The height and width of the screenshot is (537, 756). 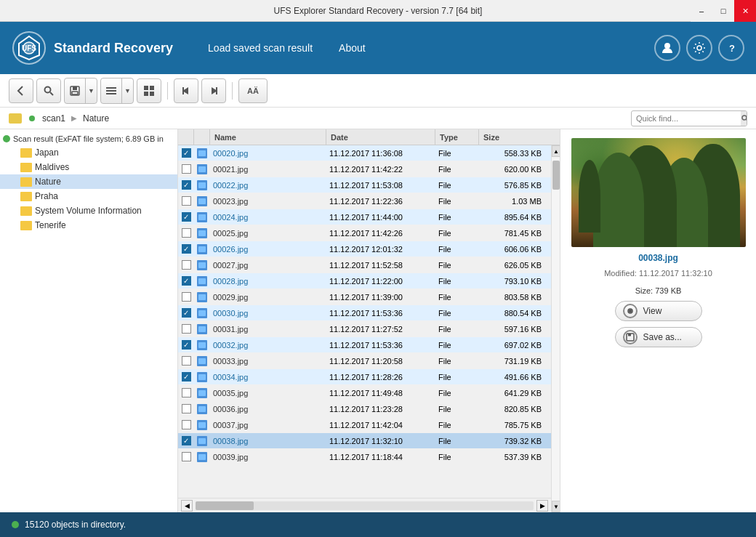 I want to click on breadcrumb-folder-name: Nature, so click(x=96, y=118).